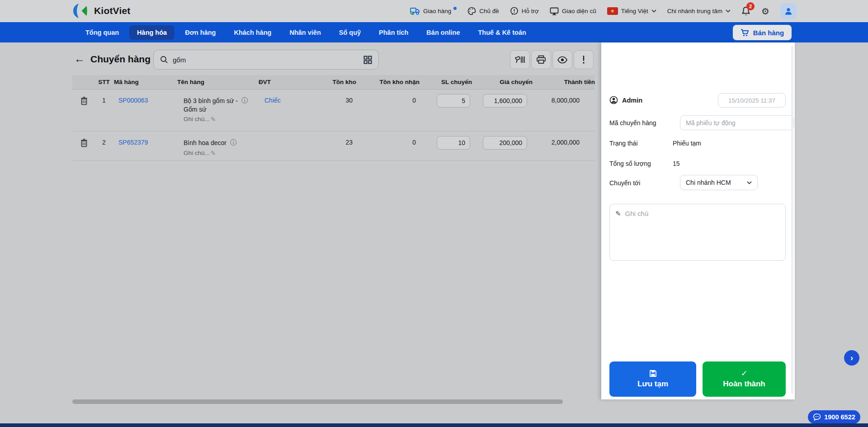  Describe the element at coordinates (266, 60) in the screenshot. I see `product-search-box` at that location.